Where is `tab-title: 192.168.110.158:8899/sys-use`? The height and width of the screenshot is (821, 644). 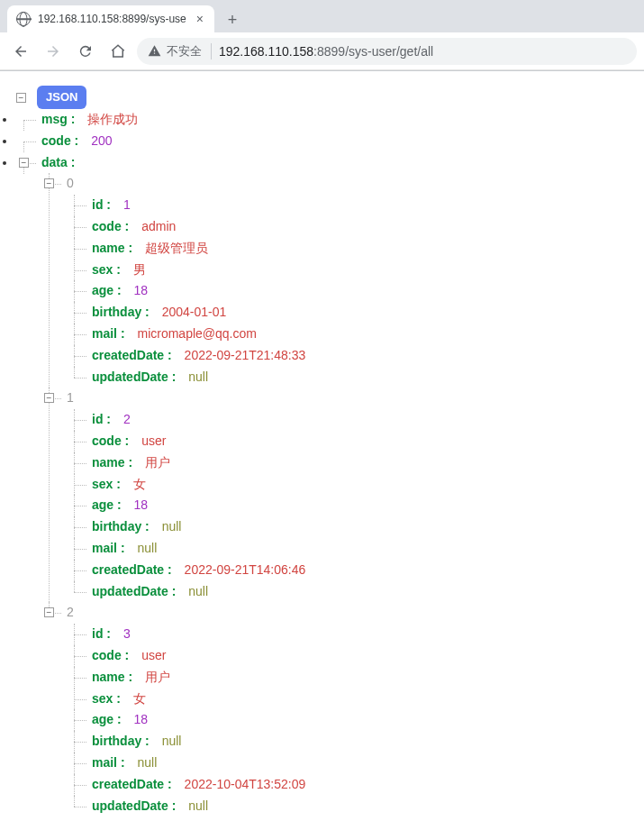 tab-title: 192.168.110.158:8899/sys-use is located at coordinates (113, 19).